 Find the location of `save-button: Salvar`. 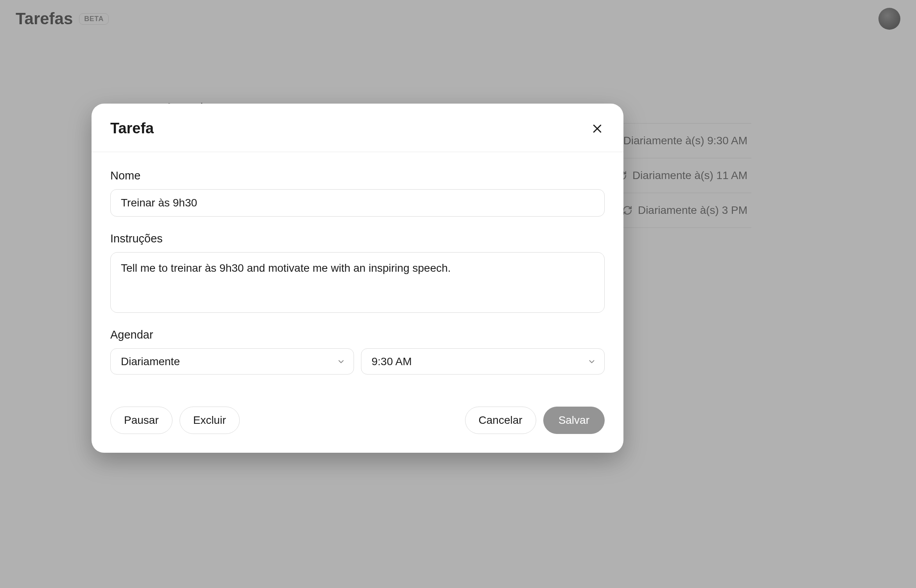

save-button: Salvar is located at coordinates (574, 420).